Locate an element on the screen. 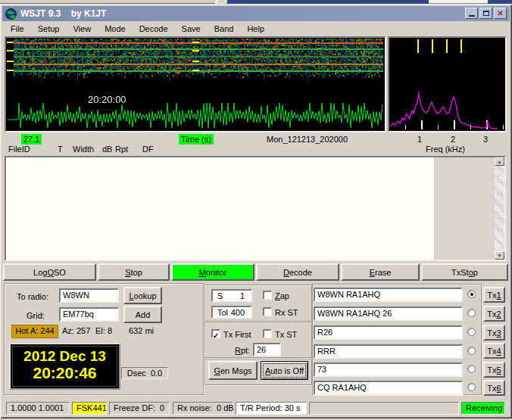 The image size is (512, 420). scroll-down-icon is located at coordinates (500, 256).